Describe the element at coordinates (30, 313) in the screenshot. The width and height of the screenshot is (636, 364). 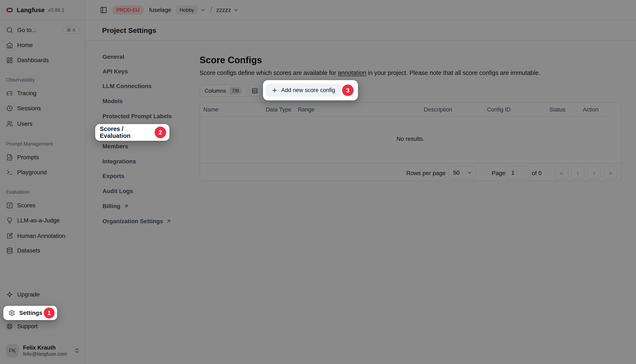
I see `sidebar-item-settings: Settings 1` at that location.